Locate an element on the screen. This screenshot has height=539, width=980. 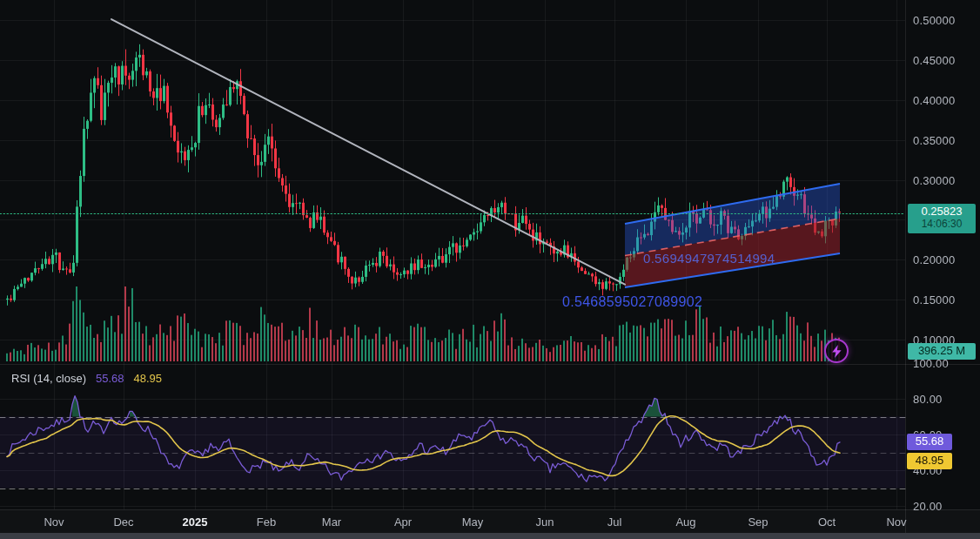
price-tick-label: 0.40000 is located at coordinates (934, 99).